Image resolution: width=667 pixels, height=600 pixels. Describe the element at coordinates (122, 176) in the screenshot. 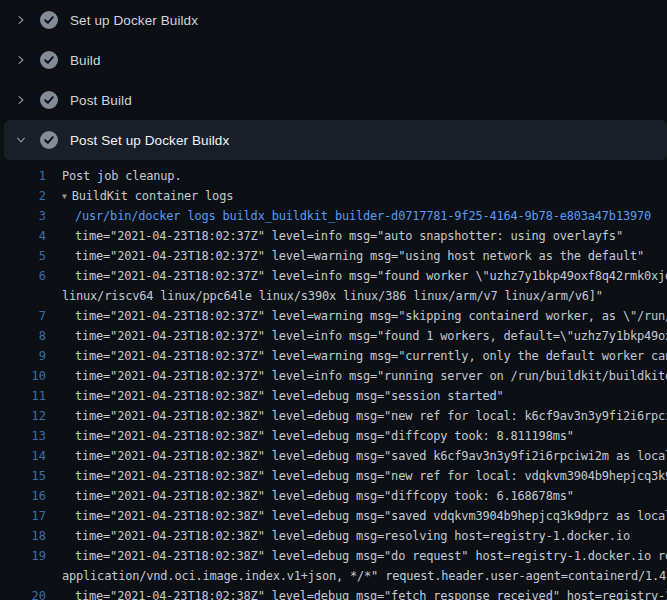

I see `log-text: Post job cleanup.` at that location.